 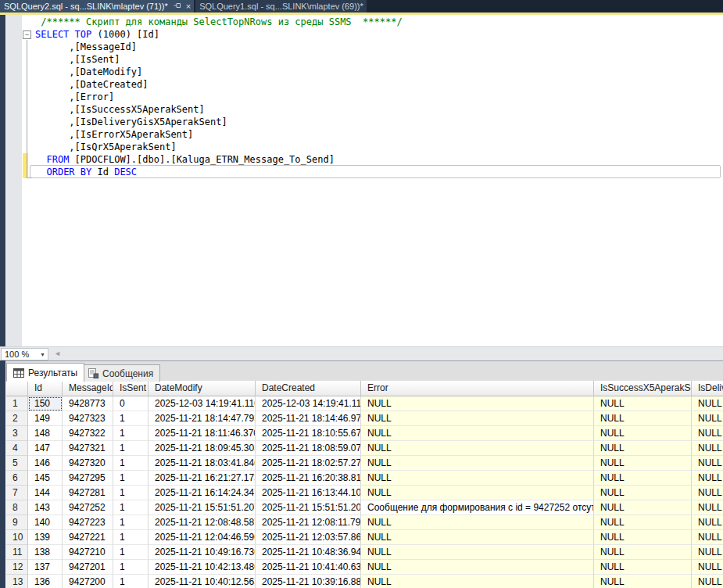 I want to click on row-header: 8, so click(x=17, y=508).